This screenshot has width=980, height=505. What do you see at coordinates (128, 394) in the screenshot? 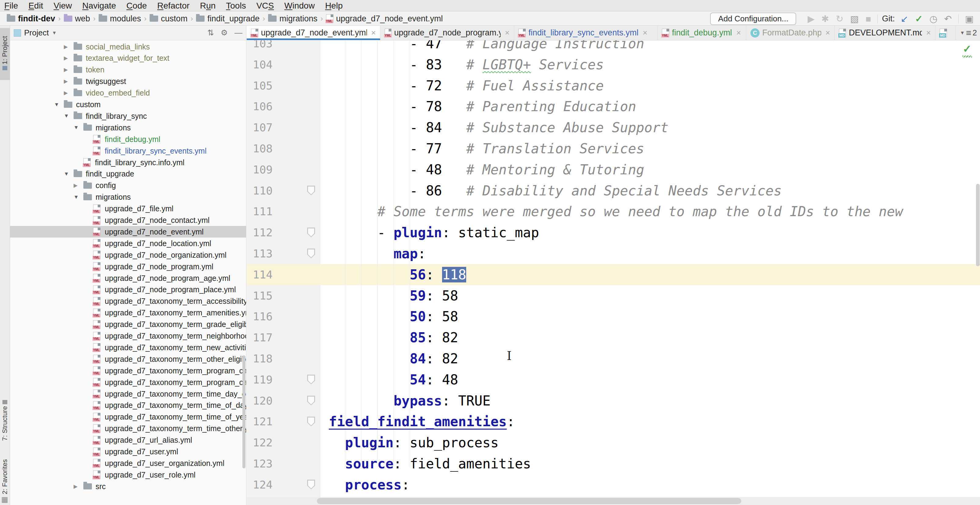
I see `tree-item-upgrade-d7-taxonomy-term-time-day-of: upgrade_d7_taxonomy_term_time_day_of_` at bounding box center [128, 394].